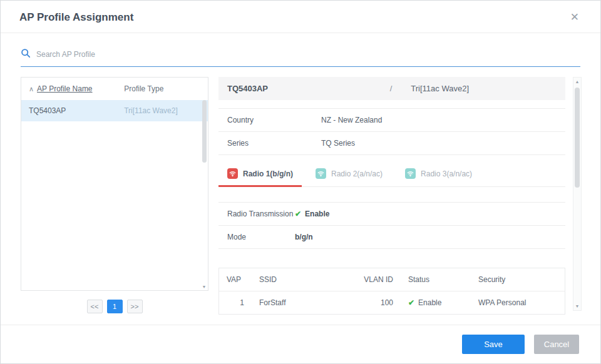 The width and height of the screenshot is (601, 364). What do you see at coordinates (235, 280) in the screenshot?
I see `vap-column-header: VAP` at bounding box center [235, 280].